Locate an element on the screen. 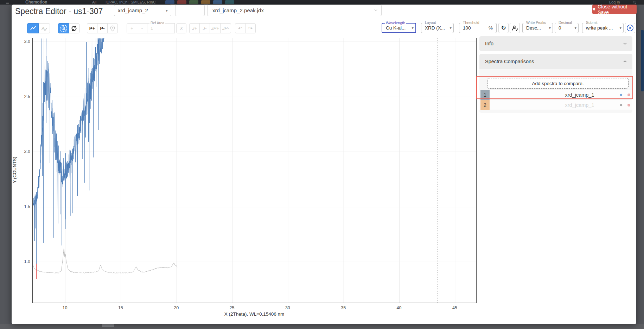 This screenshot has height=329, width=644. wavelength-select: Wavelength Cu K-al... ▾ is located at coordinates (399, 28).